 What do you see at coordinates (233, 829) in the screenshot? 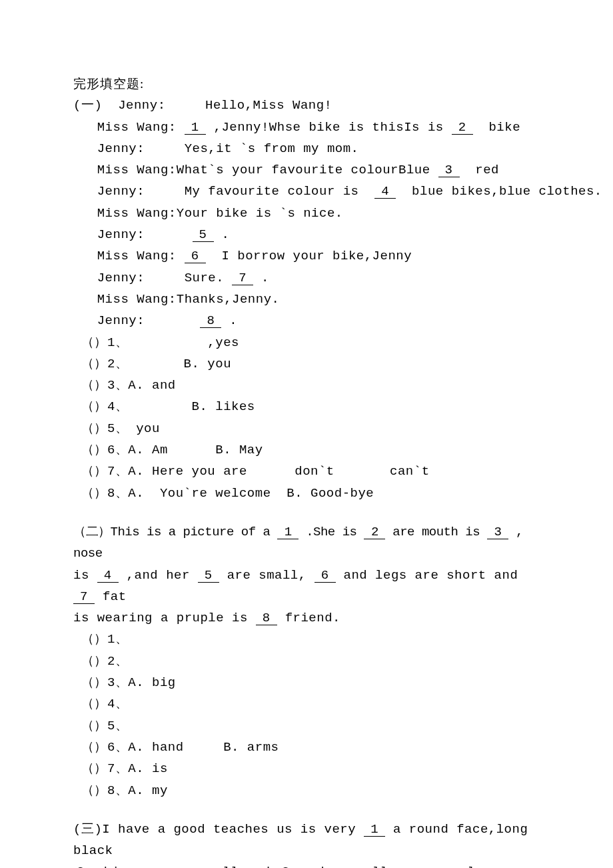
I see `text: I have a good teaches us is very` at bounding box center [233, 829].